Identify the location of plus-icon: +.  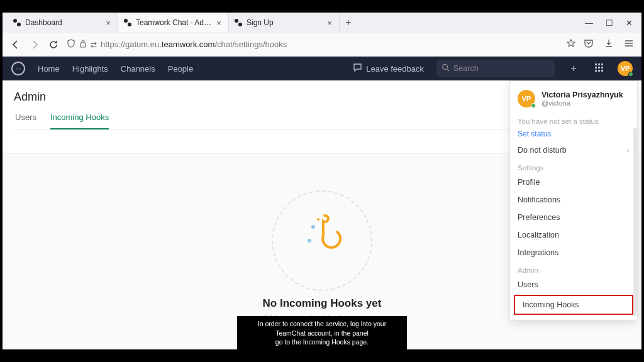
(574, 69).